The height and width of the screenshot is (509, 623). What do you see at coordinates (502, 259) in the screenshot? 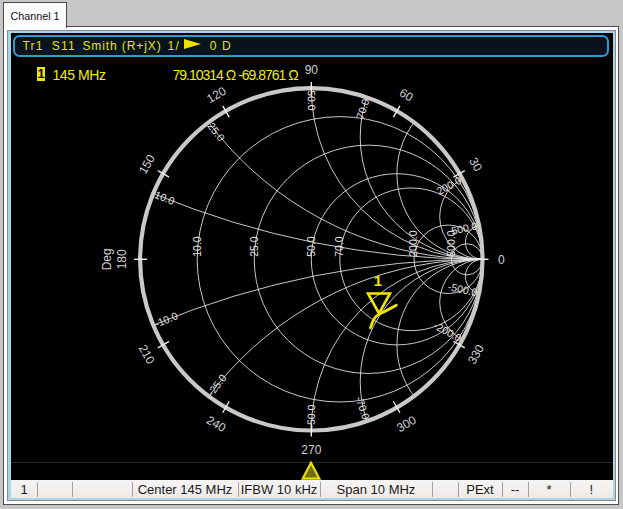
I see `svg-text: 0` at bounding box center [502, 259].